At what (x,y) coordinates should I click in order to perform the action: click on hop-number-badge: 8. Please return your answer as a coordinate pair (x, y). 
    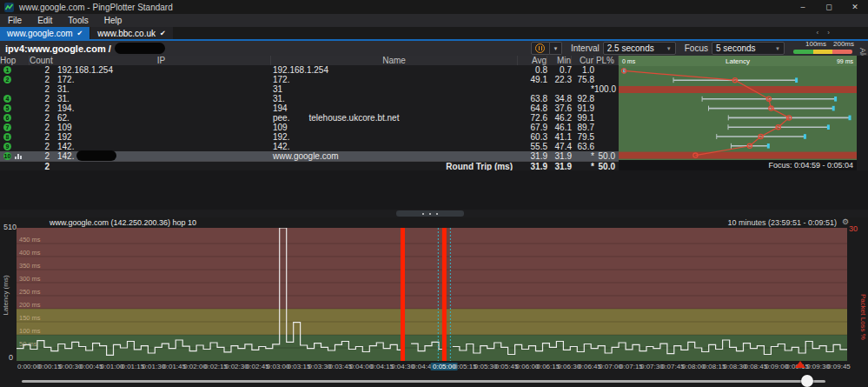
    Looking at the image, I should click on (7, 137).